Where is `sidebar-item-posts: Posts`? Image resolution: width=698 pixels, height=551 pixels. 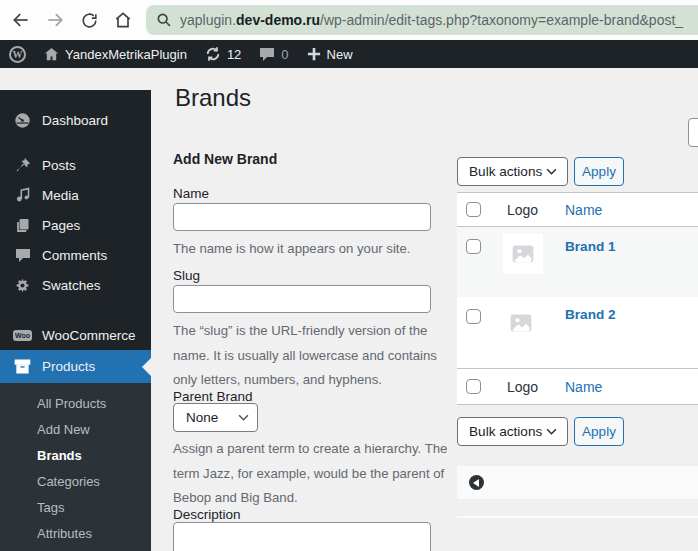 sidebar-item-posts: Posts is located at coordinates (76, 165).